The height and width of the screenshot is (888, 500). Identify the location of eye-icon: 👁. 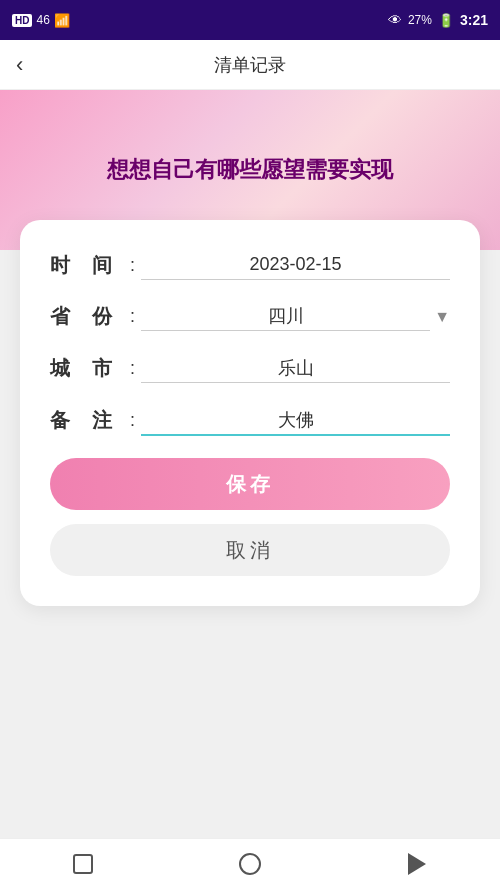
(395, 20).